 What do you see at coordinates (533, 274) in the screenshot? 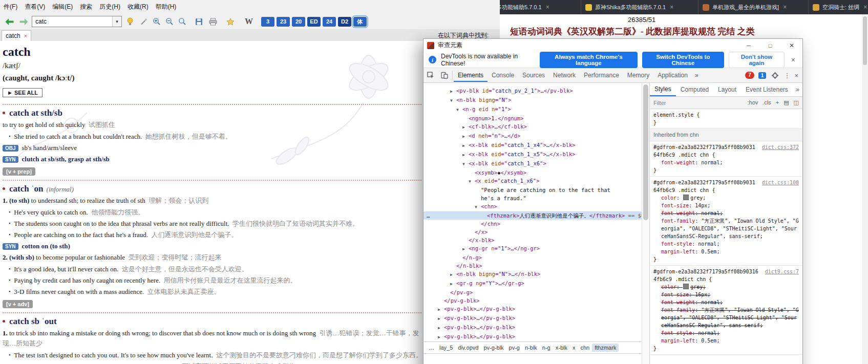
I see `dom-tree-row: ▶<n-blk bigng="N">…</n-blk>` at bounding box center [533, 274].